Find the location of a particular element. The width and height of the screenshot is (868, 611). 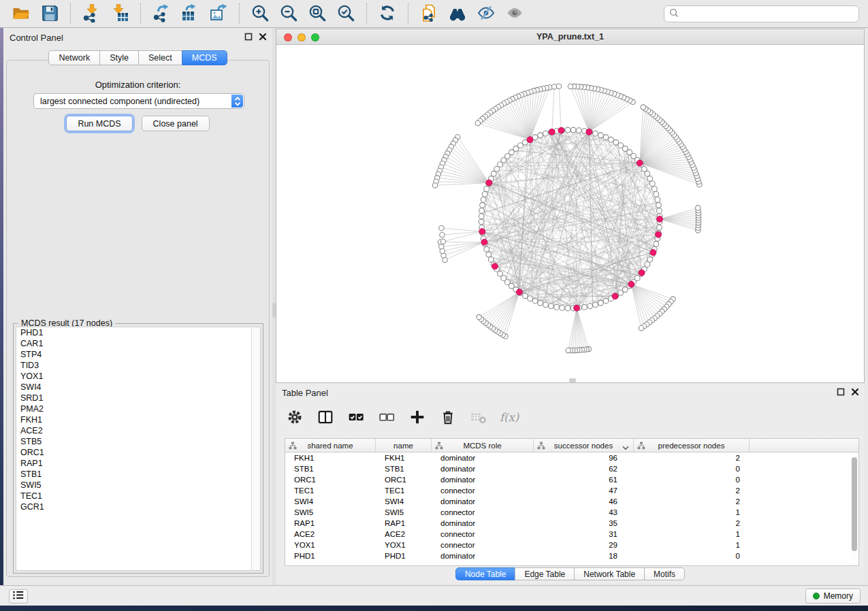

column-header-shared-name: shared name is located at coordinates (331, 445).